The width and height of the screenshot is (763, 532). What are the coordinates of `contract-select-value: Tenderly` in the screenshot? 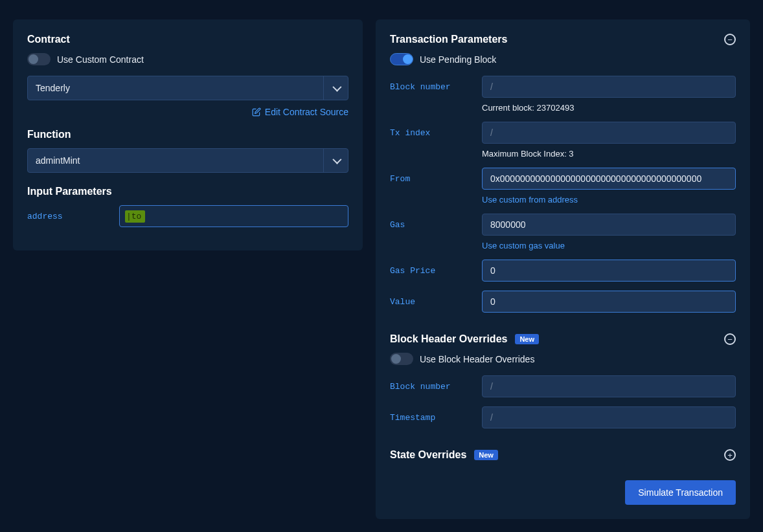 It's located at (53, 88).